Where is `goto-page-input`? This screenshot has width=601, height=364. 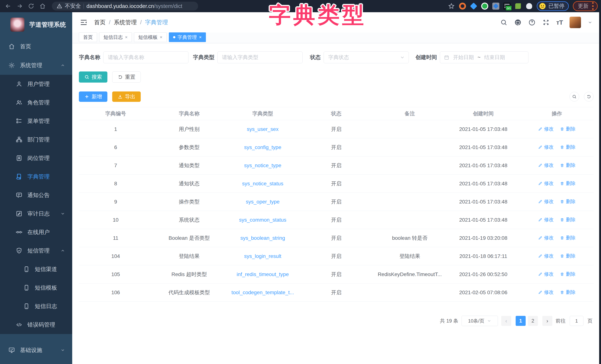 goto-page-input is located at coordinates (577, 321).